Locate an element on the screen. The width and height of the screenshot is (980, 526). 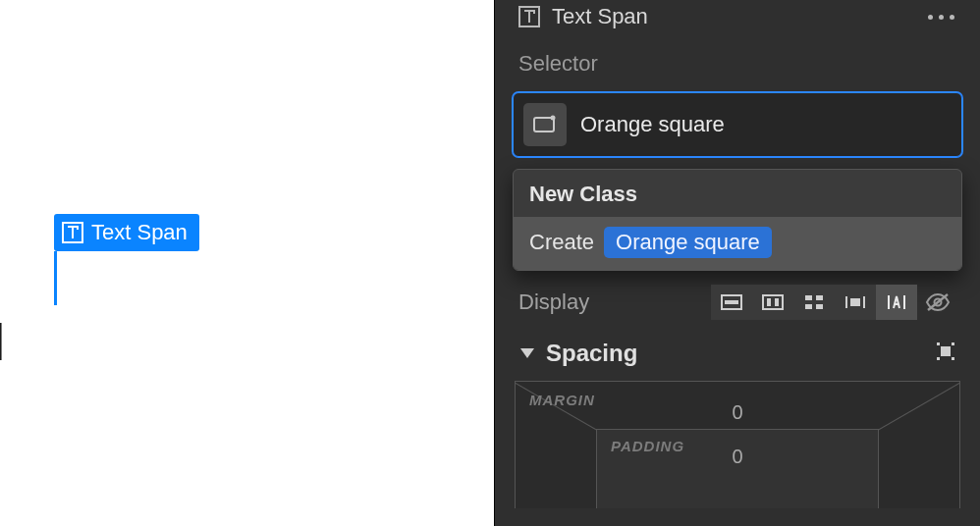
panel-header: Text Span is located at coordinates (737, 26).